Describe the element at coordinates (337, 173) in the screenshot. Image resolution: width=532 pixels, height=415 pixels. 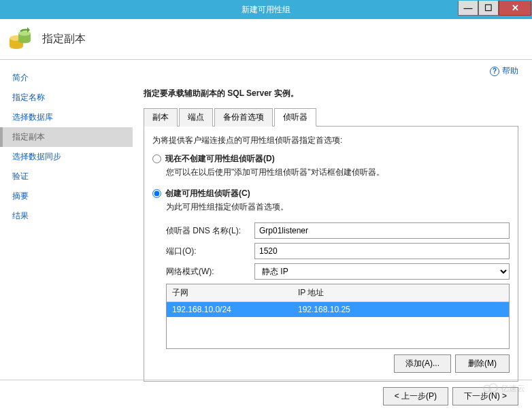
I see `radio-no-listener-desc: 您可以在以后使用"添加可用性组侦听器"对话框创建侦听器。` at that location.